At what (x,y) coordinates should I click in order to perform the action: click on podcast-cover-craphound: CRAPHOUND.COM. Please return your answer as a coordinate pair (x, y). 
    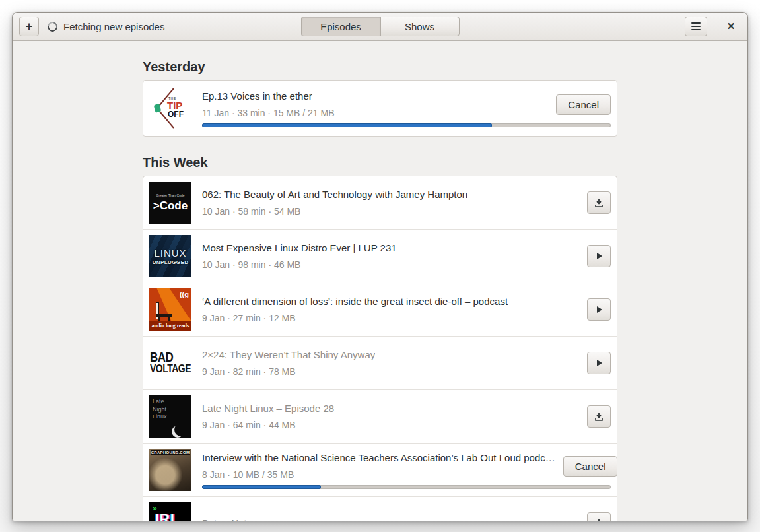
    Looking at the image, I should click on (170, 470).